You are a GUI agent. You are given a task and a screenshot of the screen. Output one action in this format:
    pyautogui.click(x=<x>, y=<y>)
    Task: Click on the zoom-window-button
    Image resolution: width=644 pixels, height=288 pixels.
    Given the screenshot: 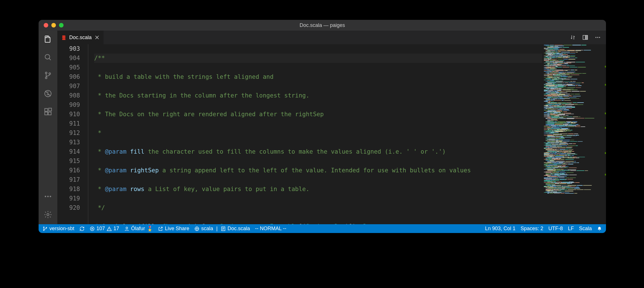 What is the action you would take?
    pyautogui.click(x=61, y=25)
    